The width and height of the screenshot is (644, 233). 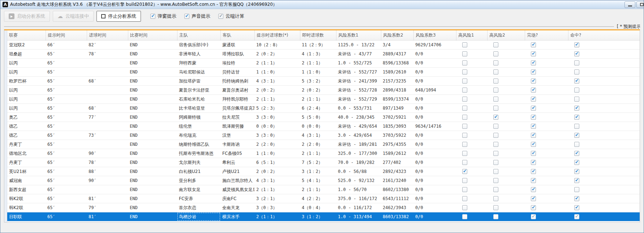 What do you see at coordinates (163, 16) in the screenshot?
I see `popup-alert-checkbox: 弹窗提示` at bounding box center [163, 16].